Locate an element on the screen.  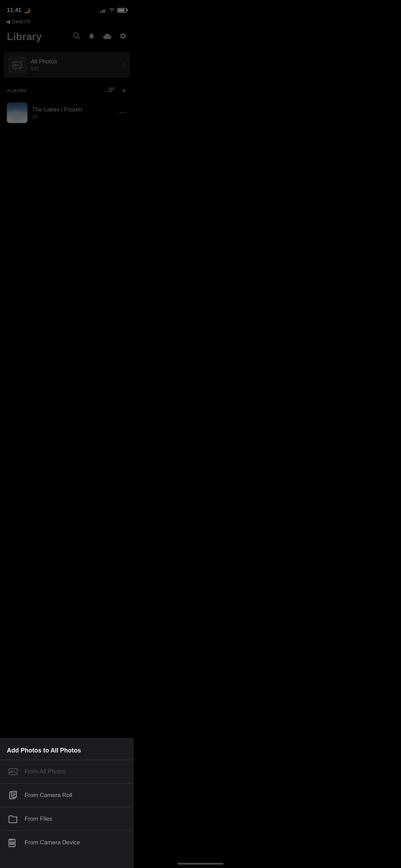
all-photos-chevron-icon is located at coordinates (124, 65).